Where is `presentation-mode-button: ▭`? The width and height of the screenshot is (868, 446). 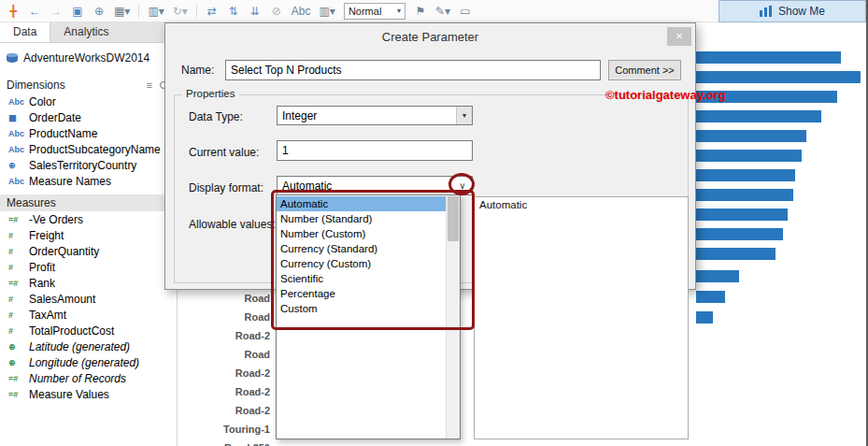 presentation-mode-button: ▭ is located at coordinates (465, 11).